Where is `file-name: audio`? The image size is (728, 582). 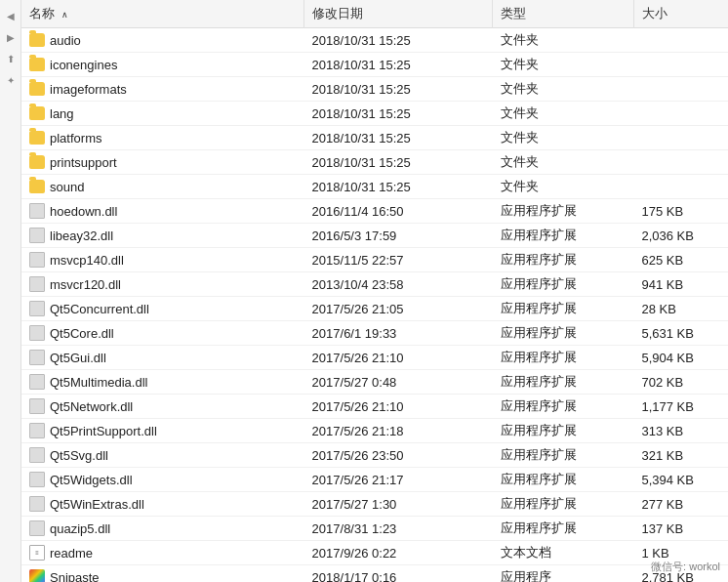
file-name: audio is located at coordinates (65, 41).